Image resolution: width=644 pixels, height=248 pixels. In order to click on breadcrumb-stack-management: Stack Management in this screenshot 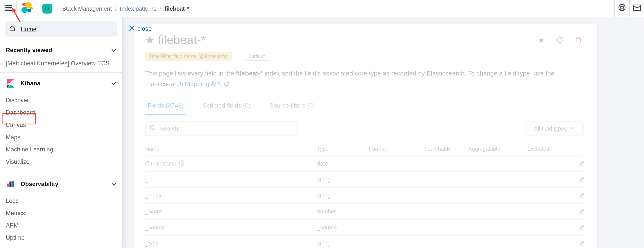, I will do `click(87, 8)`.